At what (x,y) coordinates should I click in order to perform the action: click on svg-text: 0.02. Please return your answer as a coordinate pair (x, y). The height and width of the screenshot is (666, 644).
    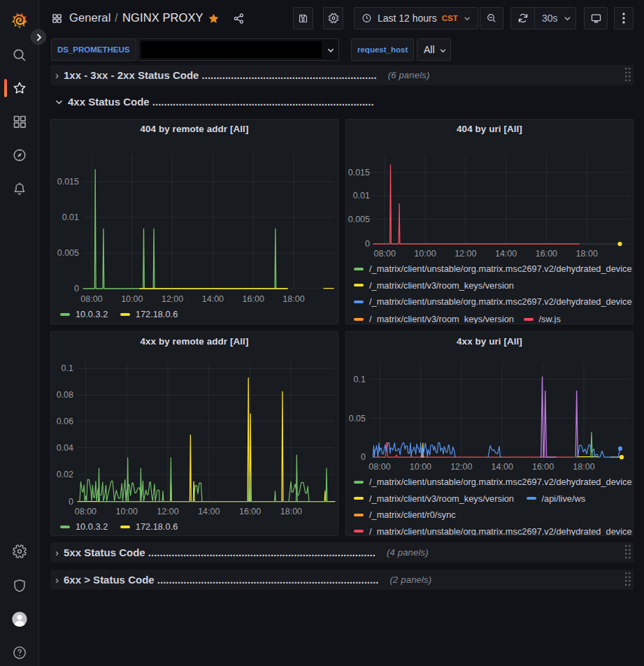
    Looking at the image, I should click on (65, 475).